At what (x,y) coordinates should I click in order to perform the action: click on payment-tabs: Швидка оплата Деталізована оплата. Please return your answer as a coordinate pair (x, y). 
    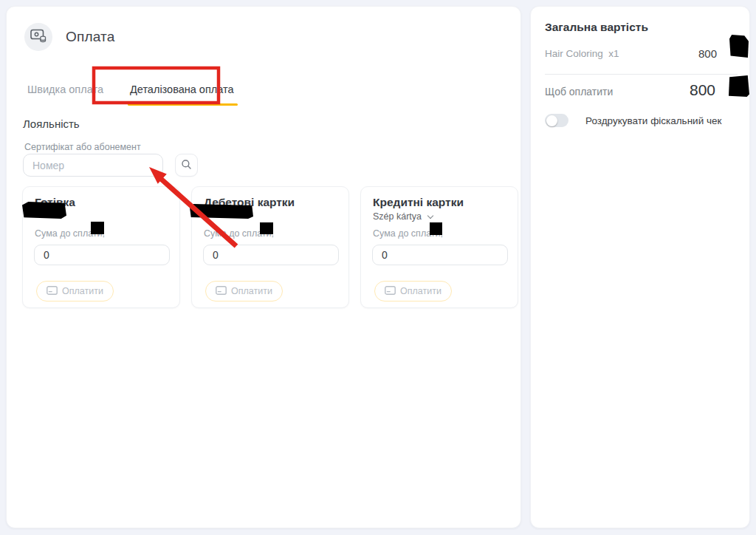
    Looking at the image, I should click on (131, 95).